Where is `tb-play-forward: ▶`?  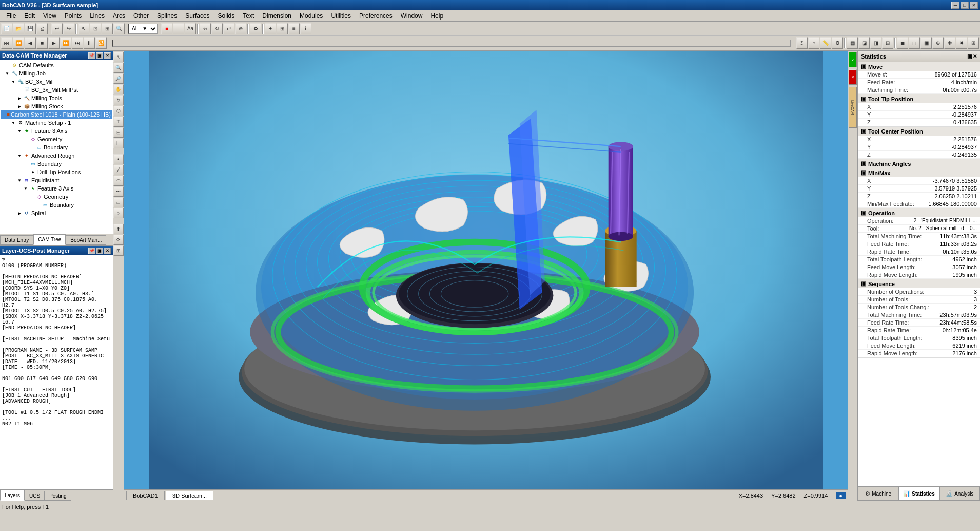 tb-play-forward: ▶ is located at coordinates (54, 43).